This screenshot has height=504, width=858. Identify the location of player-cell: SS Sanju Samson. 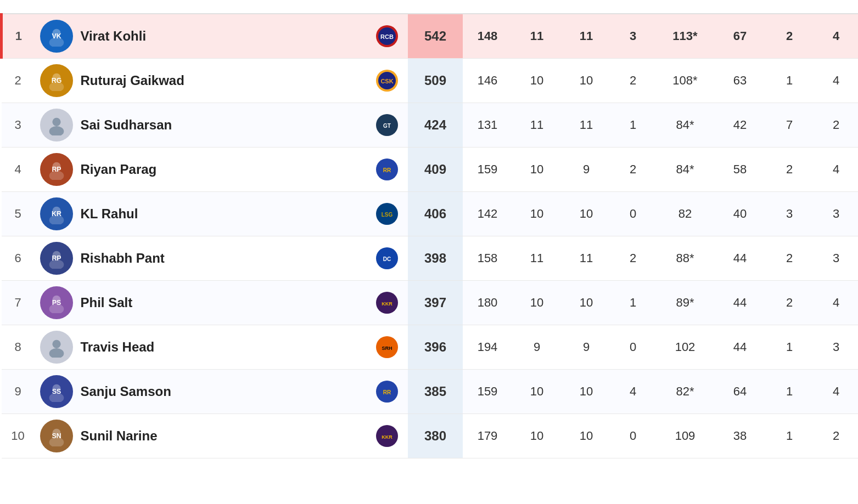
(202, 392).